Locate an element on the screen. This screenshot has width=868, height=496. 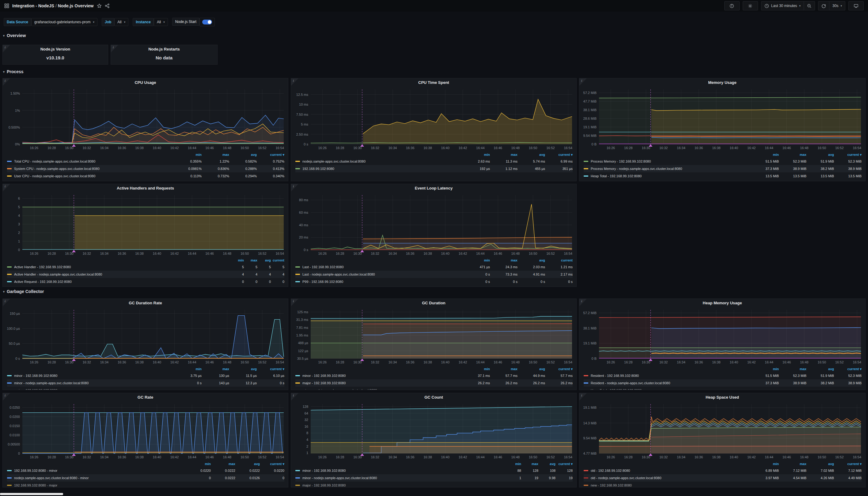
panel-title: Heap Space Used is located at coordinates (722, 397).